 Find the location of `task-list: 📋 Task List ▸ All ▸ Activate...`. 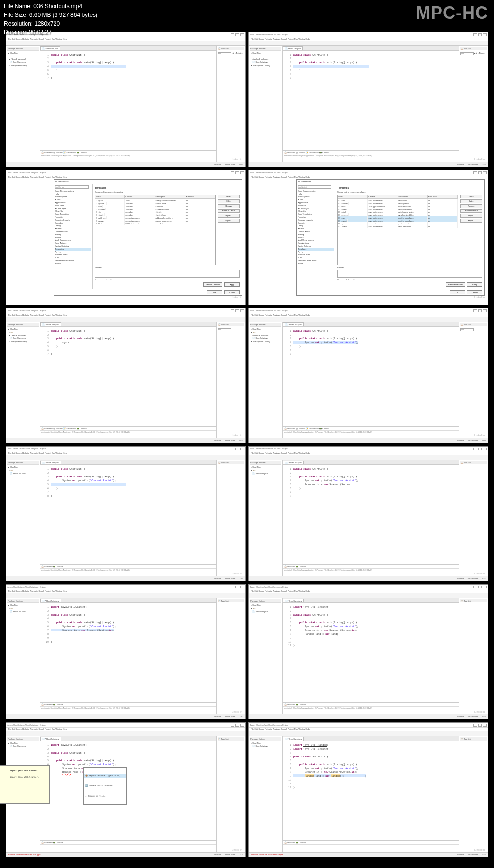

task-list: 📋 Task List ▸ All ▸ Activate... is located at coordinates (231, 104).